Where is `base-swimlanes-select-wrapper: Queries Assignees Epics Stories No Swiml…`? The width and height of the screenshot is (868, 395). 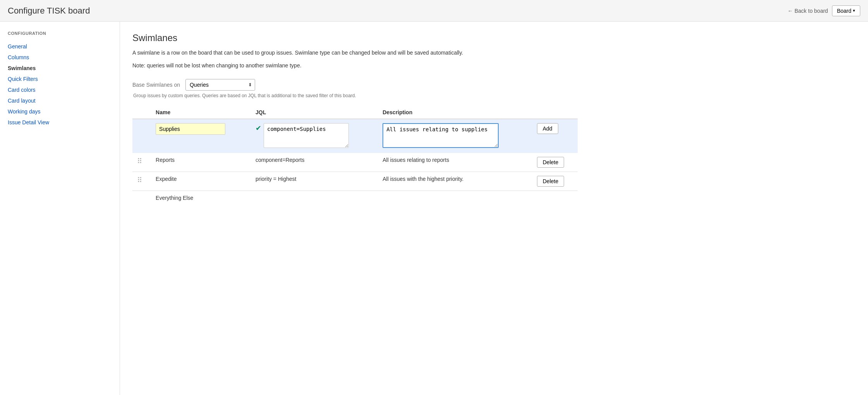
base-swimlanes-select-wrapper: Queries Assignees Epics Stories No Swiml… is located at coordinates (220, 85).